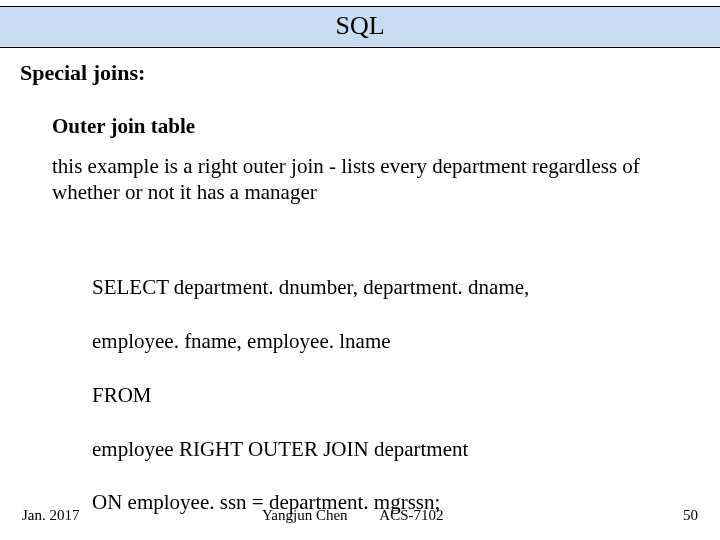 The width and height of the screenshot is (720, 540). Describe the element at coordinates (396, 396) in the screenshot. I see `code-line: FROM` at that location.